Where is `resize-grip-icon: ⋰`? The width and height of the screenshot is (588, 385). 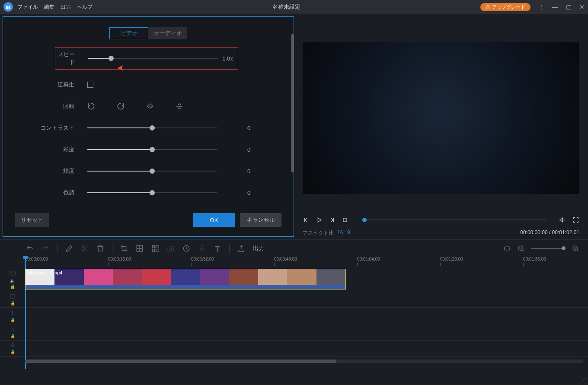
resize-grip-icon: ⋰ is located at coordinates (584, 380).